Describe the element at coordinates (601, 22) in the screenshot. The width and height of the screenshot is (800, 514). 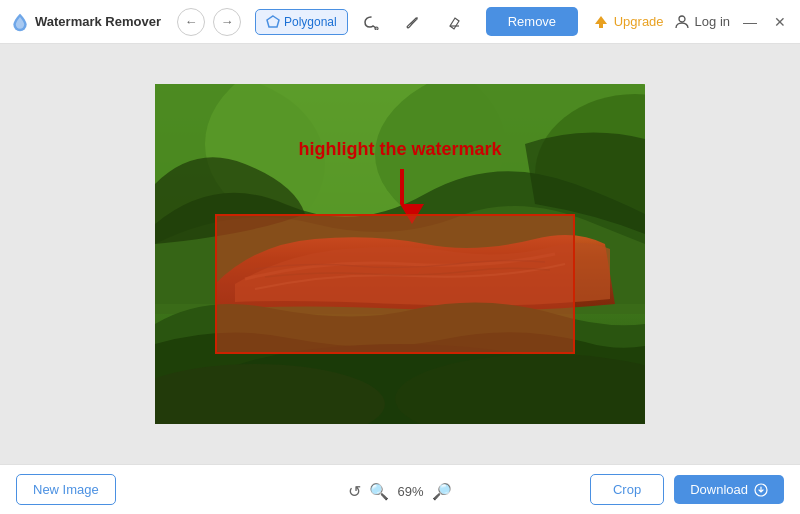
I see `upgrade-icon` at that location.